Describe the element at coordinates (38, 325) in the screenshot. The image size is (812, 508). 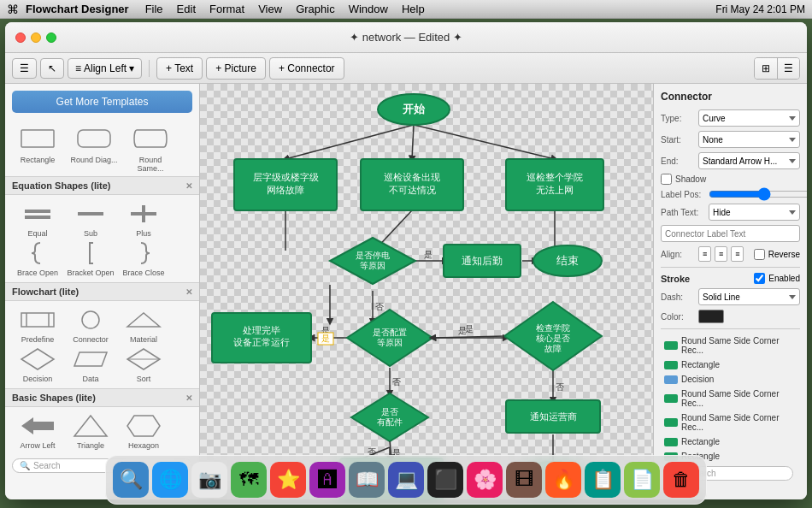
I see `shape-predefine: Predefine` at that location.